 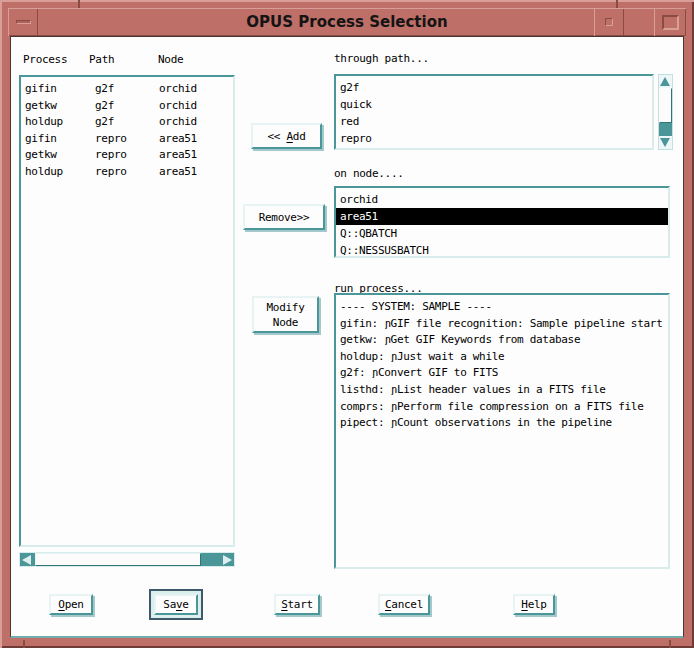 I want to click on run-process-item: gifin: ɲGIF file recognition: Sample pip…, so click(x=502, y=324).